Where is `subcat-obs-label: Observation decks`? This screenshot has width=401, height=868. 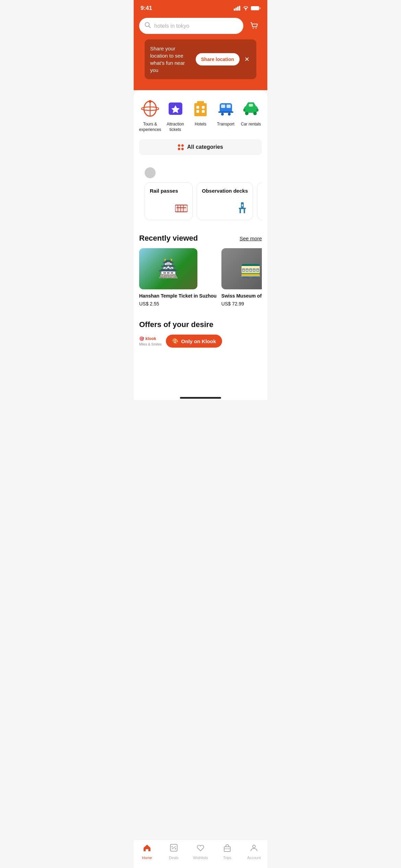
subcat-obs-label: Observation decks is located at coordinates (225, 191).